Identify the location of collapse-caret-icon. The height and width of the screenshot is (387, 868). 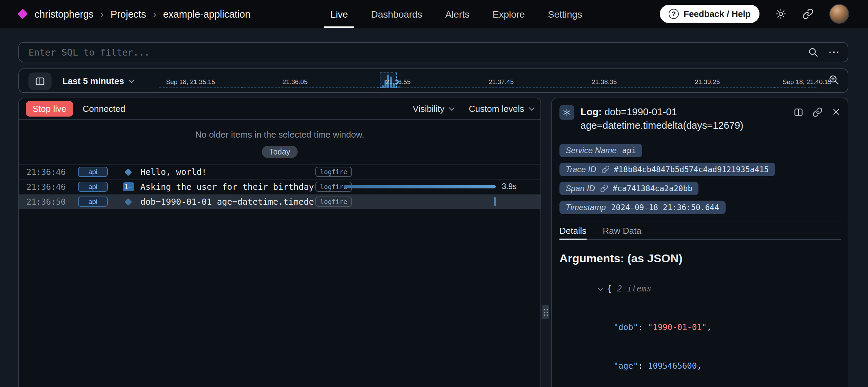
(600, 288).